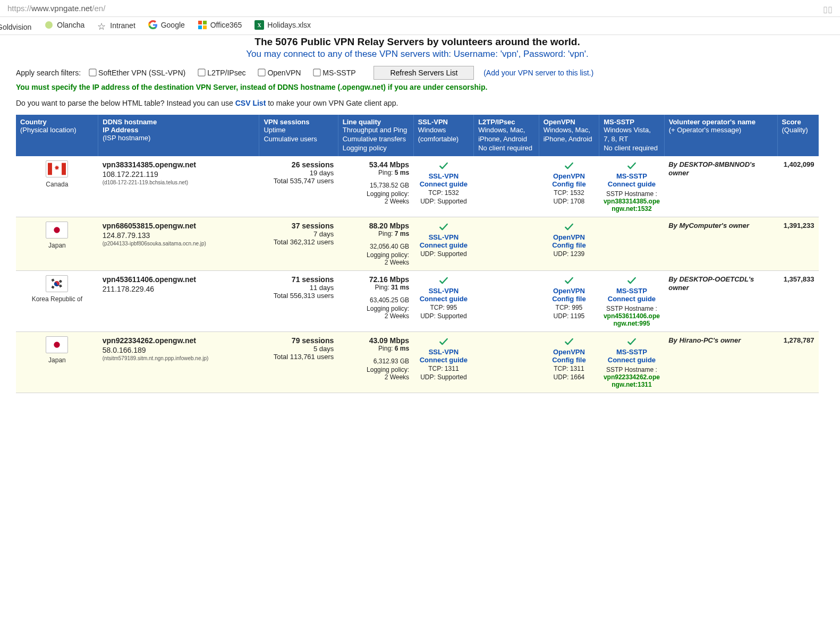 The image size is (840, 621). What do you see at coordinates (569, 308) in the screenshot?
I see `openvpn-tcp: TCP: 995` at bounding box center [569, 308].